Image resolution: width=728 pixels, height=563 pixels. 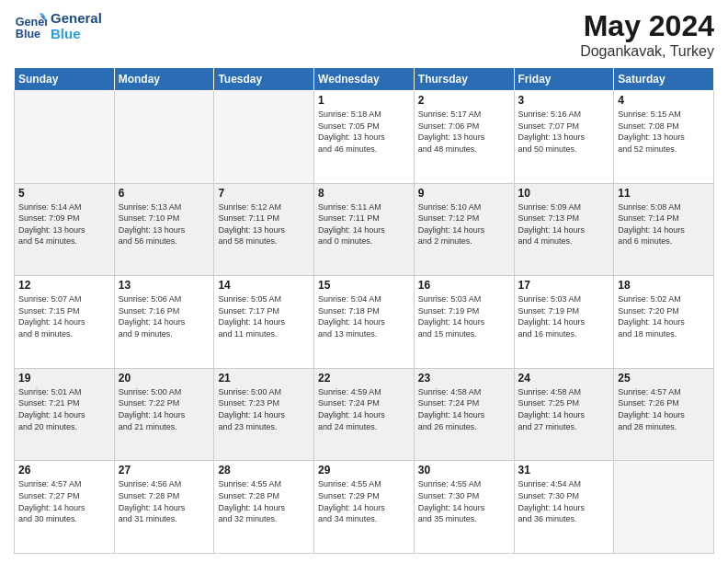 I want to click on day-info: Sunrise: 4:57 AM Sunset: 7:26 PM Dayligh…, so click(x=664, y=409).